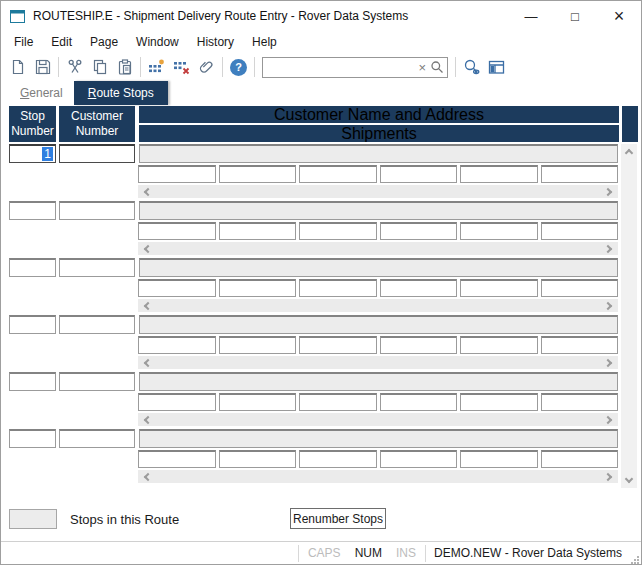 The height and width of the screenshot is (565, 642). What do you see at coordinates (619, 16) in the screenshot?
I see `close-button: ×` at bounding box center [619, 16].